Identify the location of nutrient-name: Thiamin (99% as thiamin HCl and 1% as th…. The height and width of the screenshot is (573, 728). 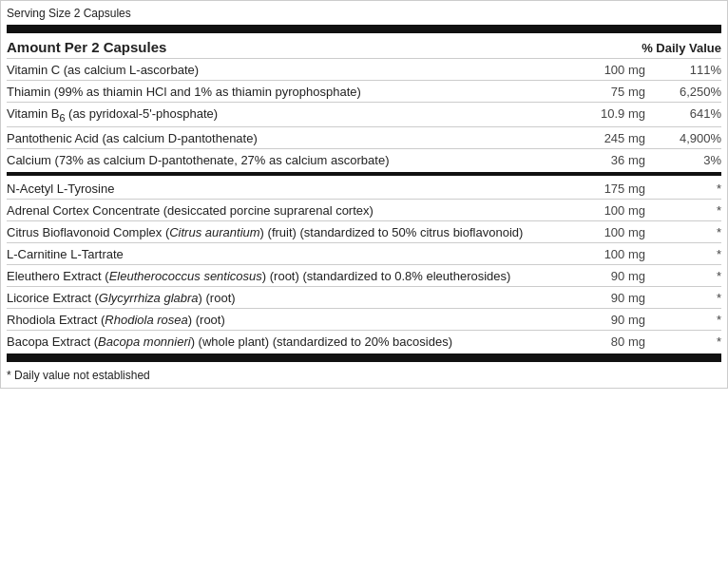
(302, 91).